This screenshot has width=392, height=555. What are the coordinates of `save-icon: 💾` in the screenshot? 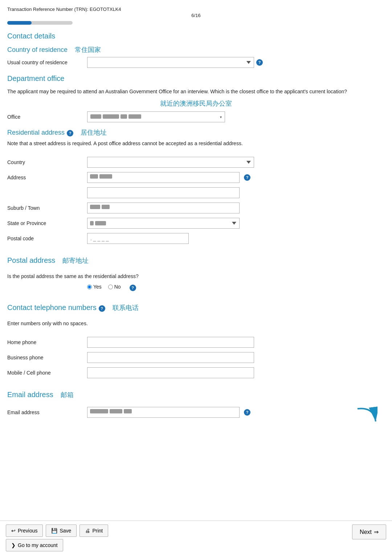 It's located at (54, 531).